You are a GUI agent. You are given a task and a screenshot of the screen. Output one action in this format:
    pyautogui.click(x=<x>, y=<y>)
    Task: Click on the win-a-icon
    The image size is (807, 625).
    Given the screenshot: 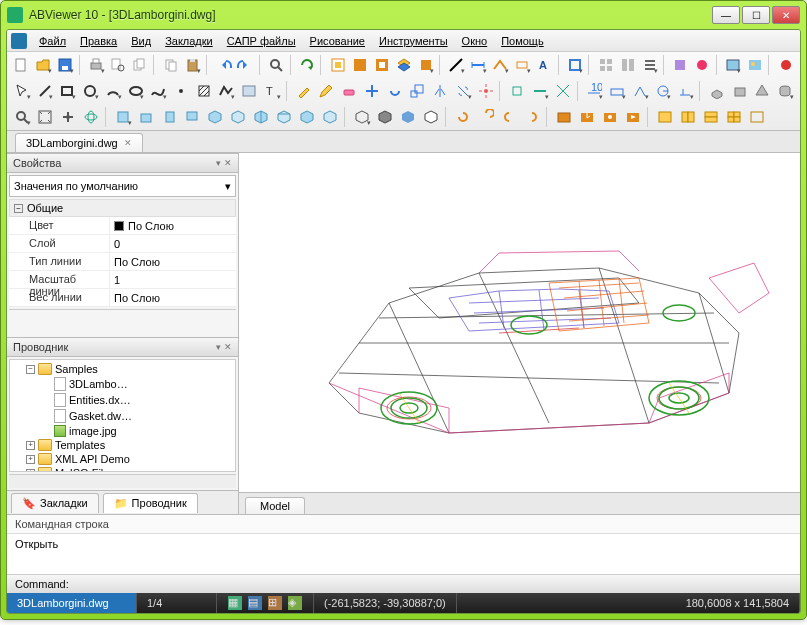 What is the action you would take?
    pyautogui.click(x=665, y=117)
    